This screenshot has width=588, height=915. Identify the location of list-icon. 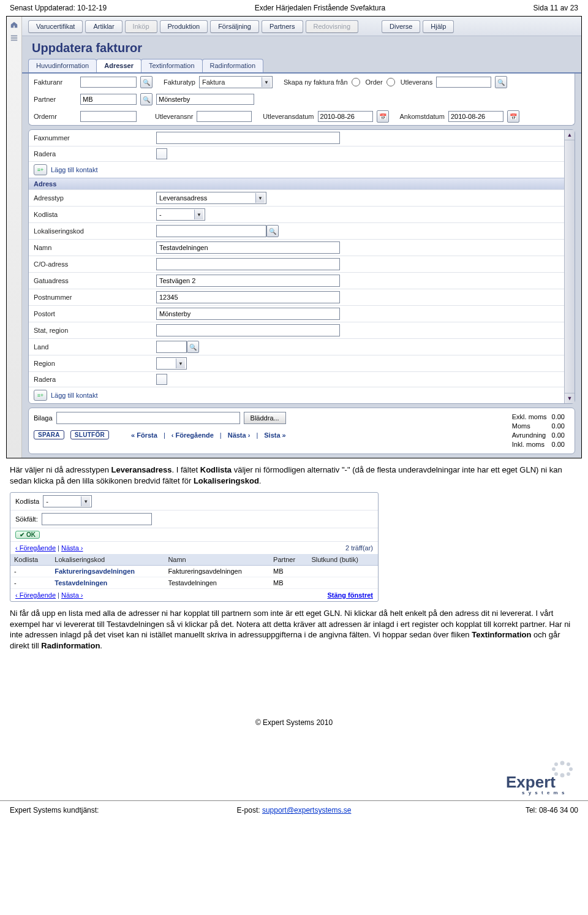
(14, 38).